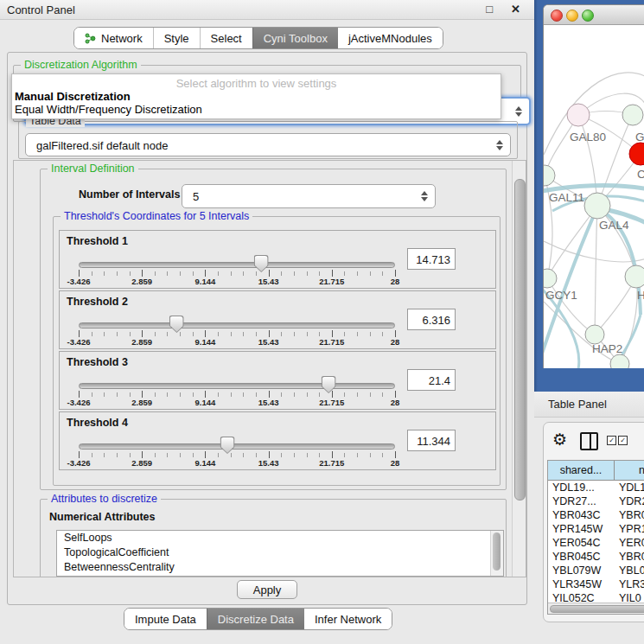 The image size is (644, 644). I want to click on node-gal4, so click(597, 206).